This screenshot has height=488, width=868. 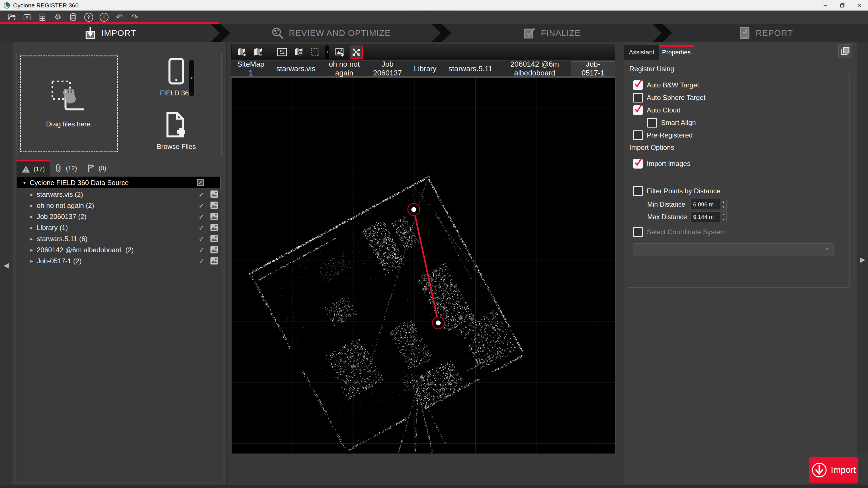 What do you see at coordinates (119, 238) in the screenshot?
I see `tree-item: ▸ starwars.5.11 (6) ✓` at bounding box center [119, 238].